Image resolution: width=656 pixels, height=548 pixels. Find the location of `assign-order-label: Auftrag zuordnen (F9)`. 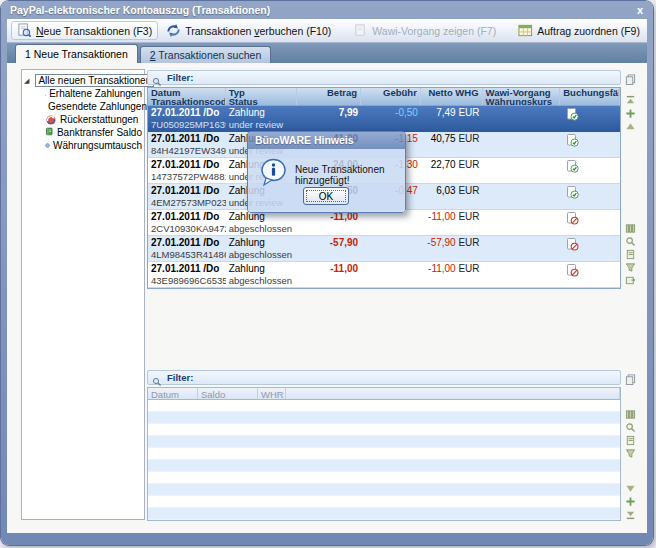

assign-order-label: Auftrag zuordnen (F9) is located at coordinates (588, 31).